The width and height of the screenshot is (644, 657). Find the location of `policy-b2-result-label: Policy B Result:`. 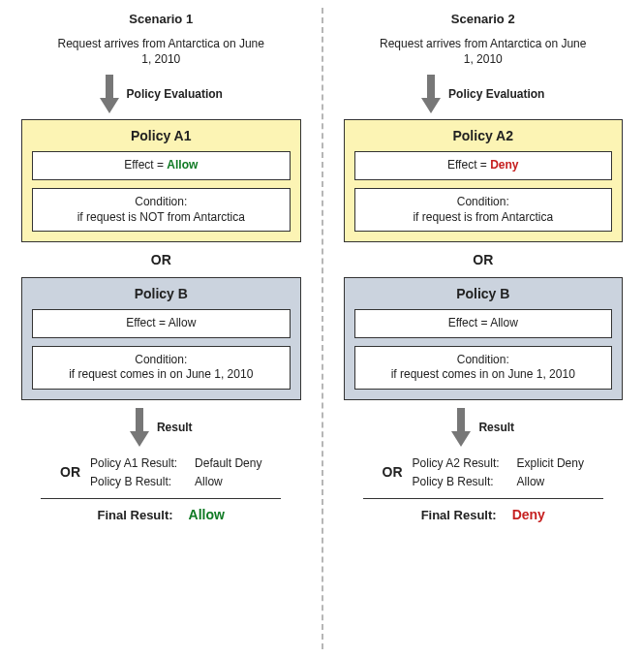

policy-b2-result-label: Policy B Result: is located at coordinates (456, 482).